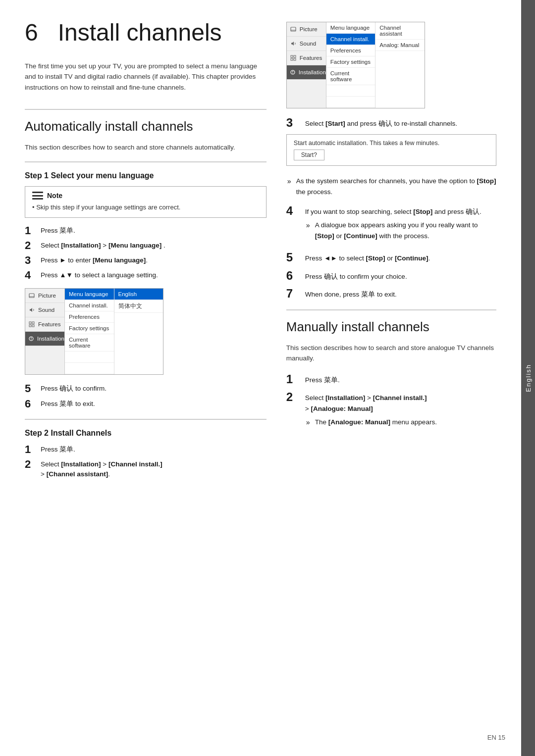  I want to click on sidebar-features: Features, so click(45, 325).